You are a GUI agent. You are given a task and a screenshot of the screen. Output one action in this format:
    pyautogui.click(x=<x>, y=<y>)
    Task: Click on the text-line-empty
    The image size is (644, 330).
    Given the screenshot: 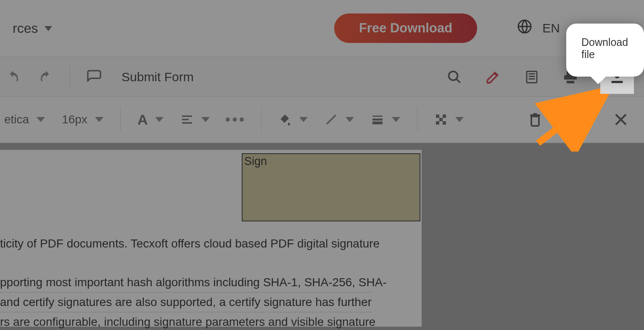 What is the action you would take?
    pyautogui.click(x=193, y=263)
    